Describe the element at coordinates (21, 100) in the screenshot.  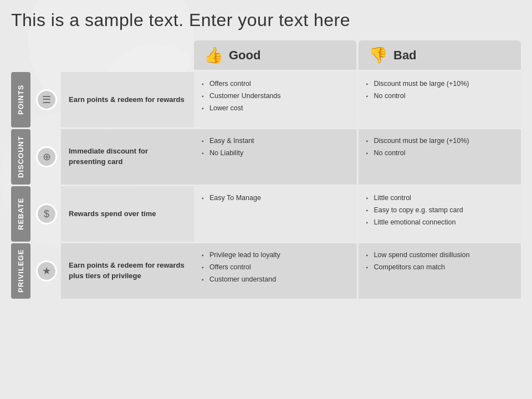
I see `row-label-points: Points` at that location.